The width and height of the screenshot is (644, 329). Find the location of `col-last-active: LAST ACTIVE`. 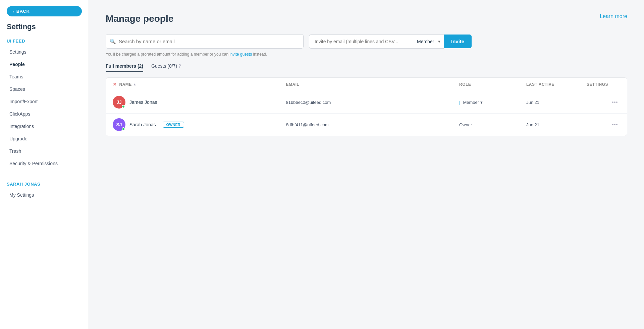

col-last-active: LAST ACTIVE is located at coordinates (556, 84).